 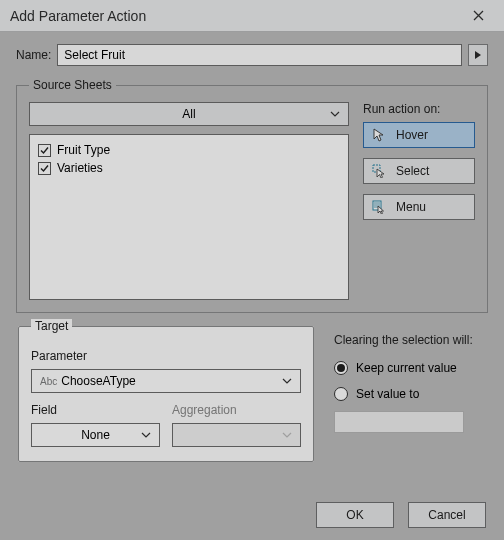 I want to click on radio-keep-label: Keep current value, so click(x=406, y=368).